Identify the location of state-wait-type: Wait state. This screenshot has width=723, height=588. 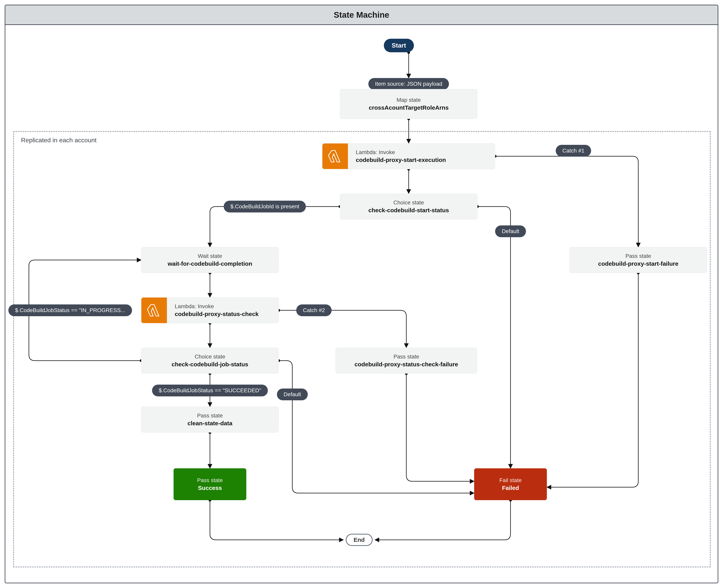
(210, 256).